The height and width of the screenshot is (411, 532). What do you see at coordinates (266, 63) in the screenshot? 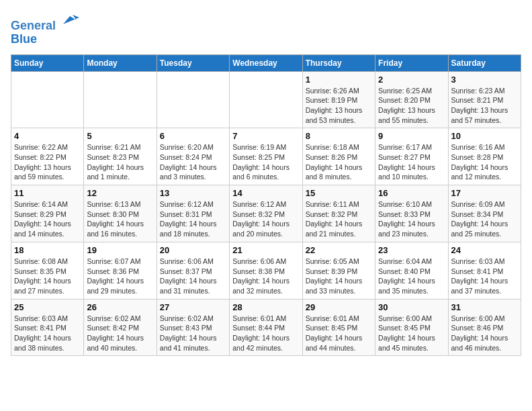
I see `weekday-header-row: SundayMondayTuesdayWednesdayThursdayFrid…` at bounding box center [266, 63].